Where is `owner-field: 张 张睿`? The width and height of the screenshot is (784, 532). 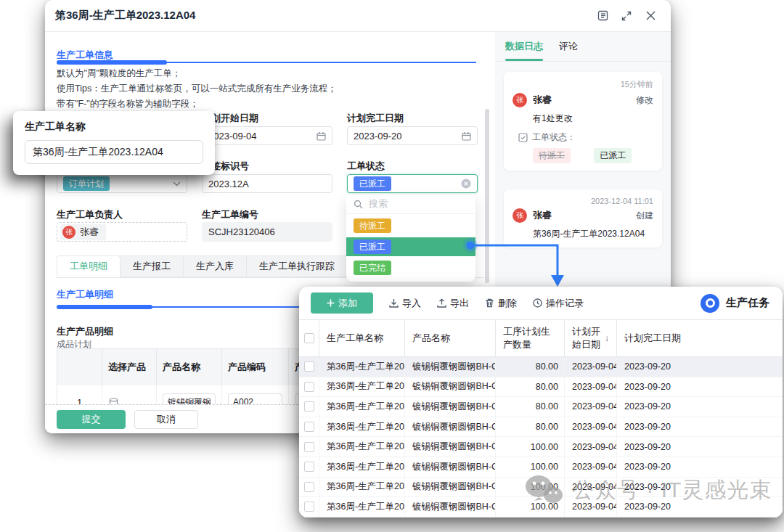 owner-field: 张 张睿 is located at coordinates (122, 232).